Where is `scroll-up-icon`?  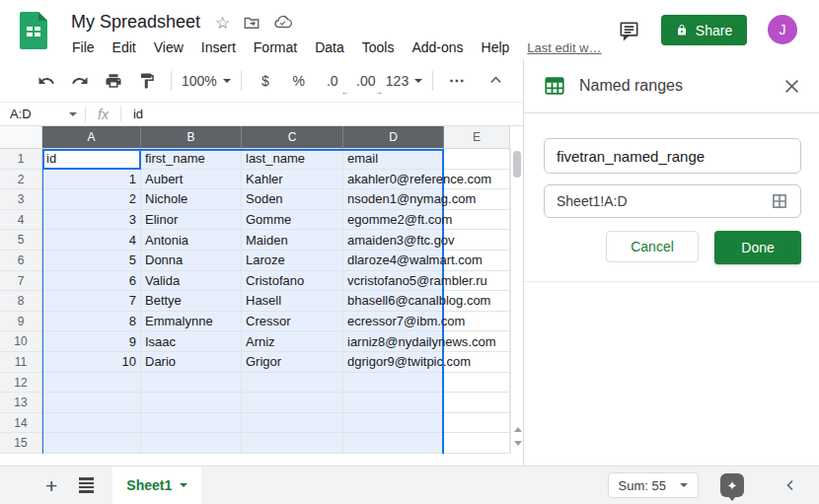
scroll-up-icon is located at coordinates (518, 430).